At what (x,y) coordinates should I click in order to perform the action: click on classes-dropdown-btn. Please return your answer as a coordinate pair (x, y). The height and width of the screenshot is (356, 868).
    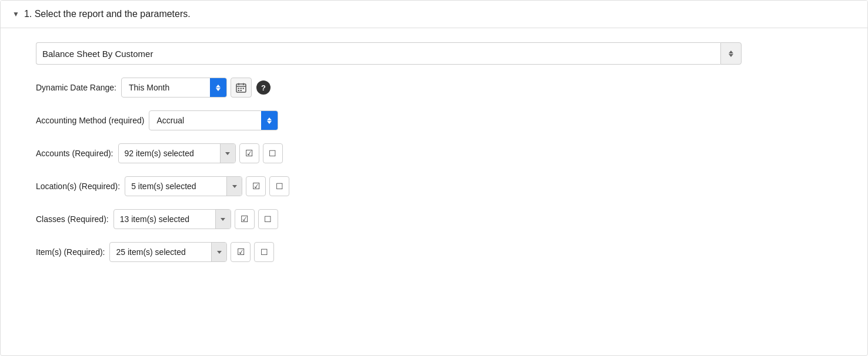
    Looking at the image, I should click on (223, 219).